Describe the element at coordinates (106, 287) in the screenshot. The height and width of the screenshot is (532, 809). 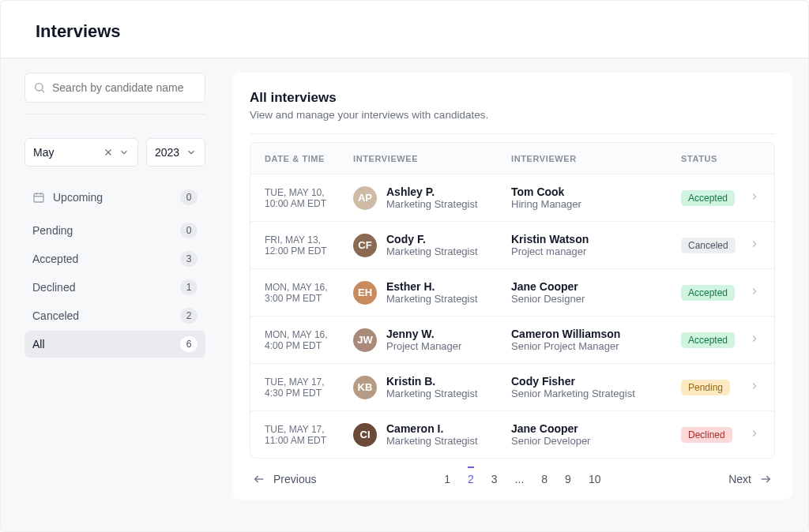
I see `filter-label: Declined` at that location.